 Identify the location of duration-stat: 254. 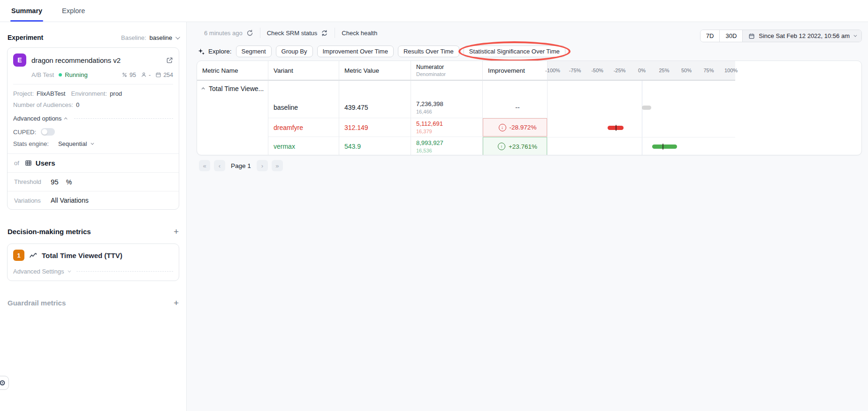
(164, 75).